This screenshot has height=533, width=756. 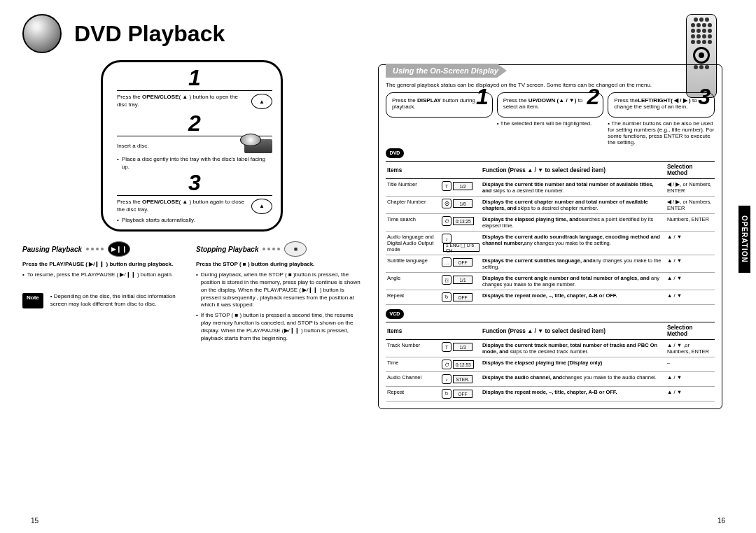 What do you see at coordinates (594, 97) in the screenshot?
I see `osd-step-2-num: 2` at bounding box center [594, 97].